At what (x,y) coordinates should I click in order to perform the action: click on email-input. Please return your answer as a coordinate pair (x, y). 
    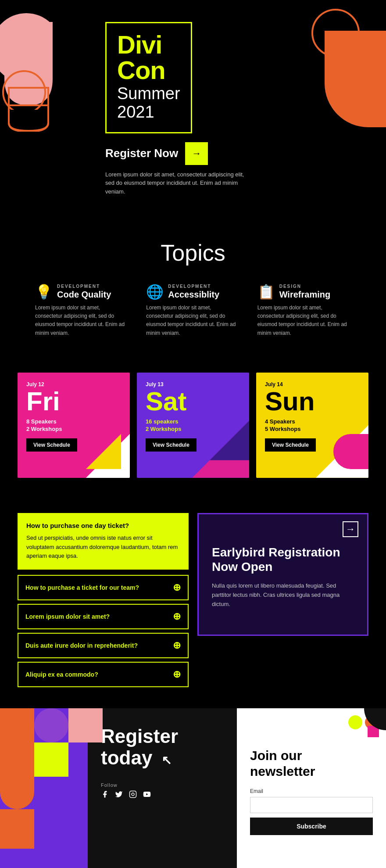
    Looking at the image, I should click on (311, 805).